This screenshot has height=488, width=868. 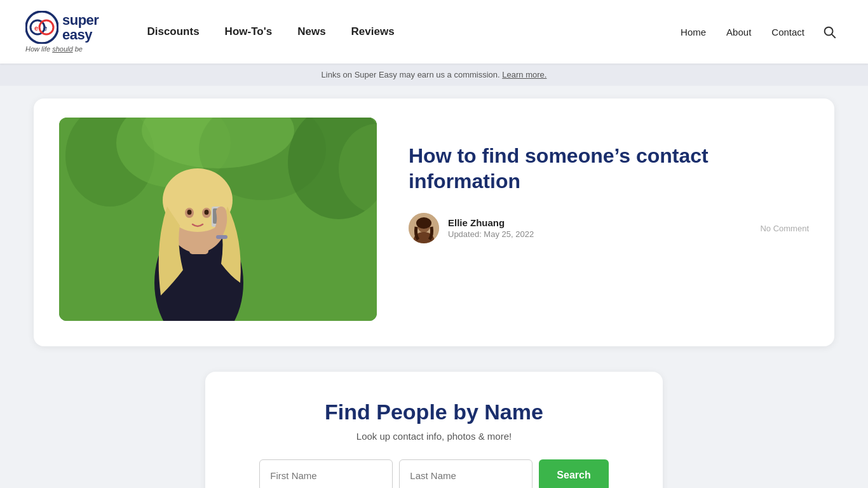 What do you see at coordinates (62, 32) in the screenshot?
I see `logo: e e super easy How life should be` at bounding box center [62, 32].